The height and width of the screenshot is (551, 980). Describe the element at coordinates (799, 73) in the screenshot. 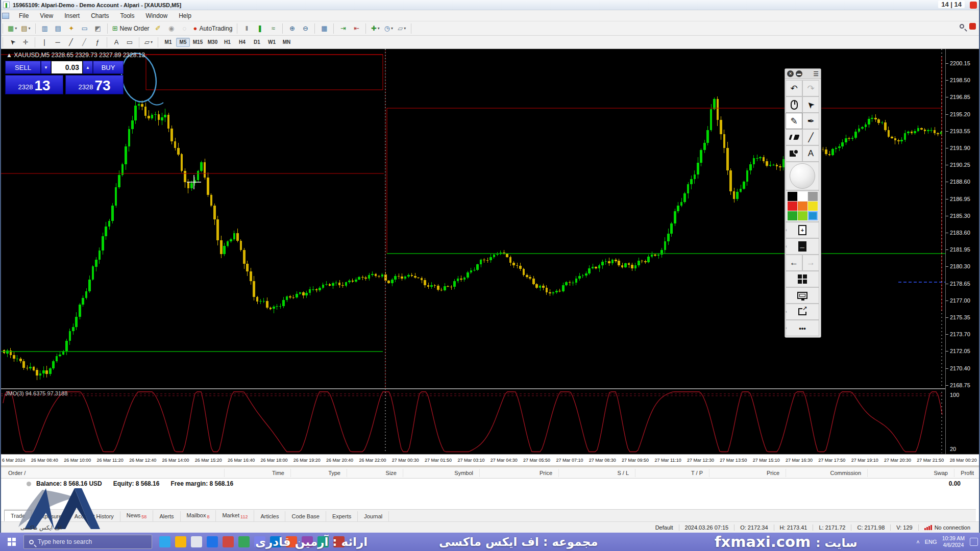

I see `minimize-icon: ▬` at that location.